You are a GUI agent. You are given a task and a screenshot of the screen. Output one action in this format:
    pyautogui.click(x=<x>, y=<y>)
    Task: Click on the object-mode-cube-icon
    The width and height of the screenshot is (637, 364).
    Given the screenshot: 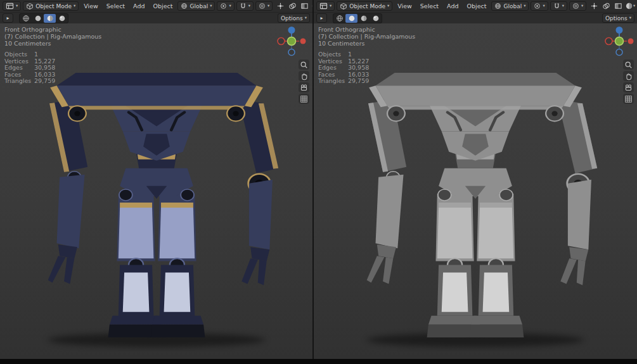 What is the action you would take?
    pyautogui.click(x=344, y=6)
    